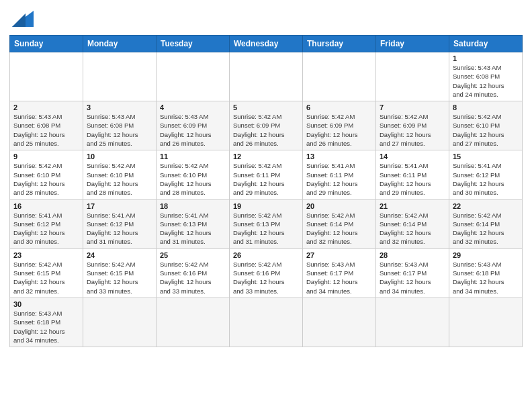  What do you see at coordinates (486, 206) in the screenshot?
I see `day-number: 22` at bounding box center [486, 206].